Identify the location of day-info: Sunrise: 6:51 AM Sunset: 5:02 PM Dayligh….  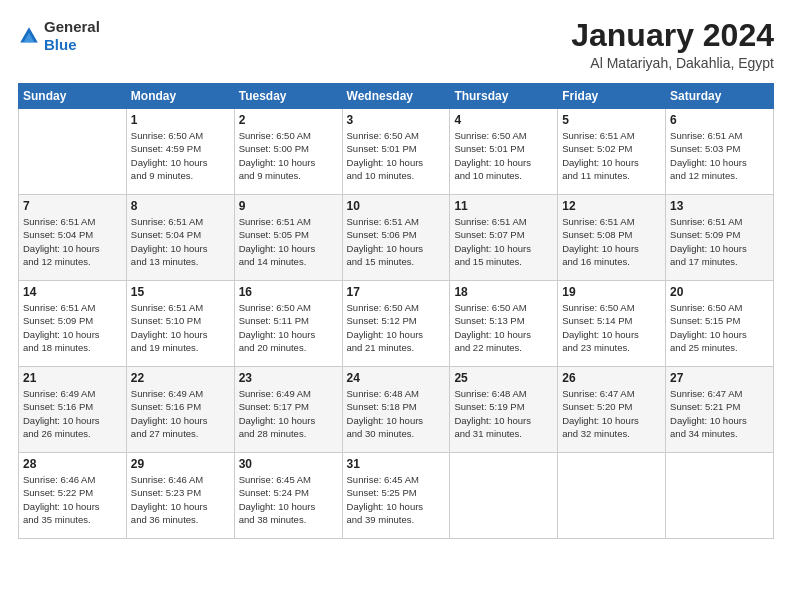
(612, 156).